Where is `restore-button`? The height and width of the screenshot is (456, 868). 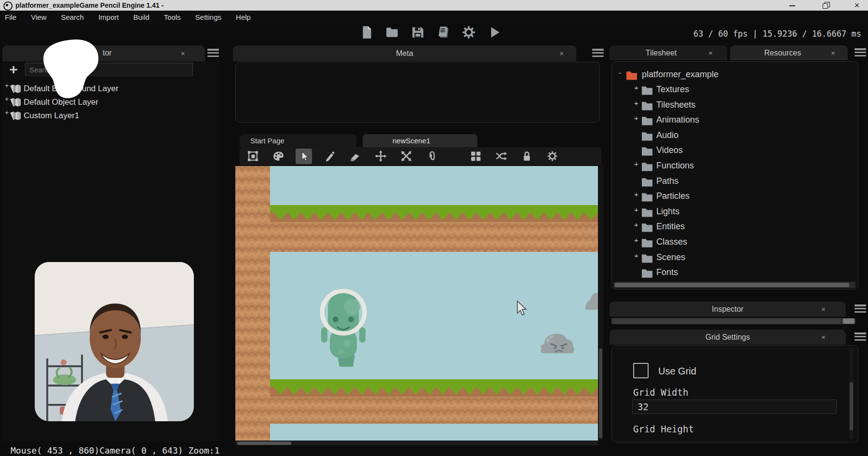 restore-button is located at coordinates (825, 5).